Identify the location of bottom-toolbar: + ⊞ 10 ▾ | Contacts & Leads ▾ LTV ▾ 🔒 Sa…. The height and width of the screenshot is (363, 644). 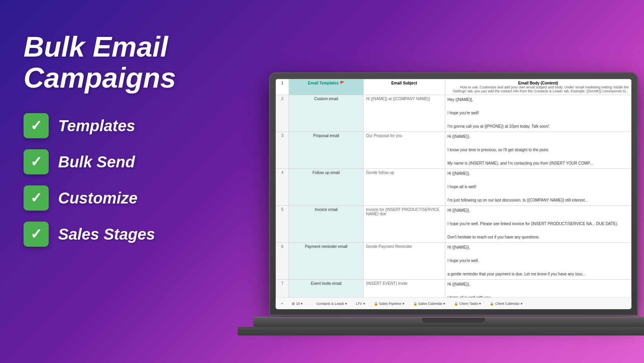
(454, 303).